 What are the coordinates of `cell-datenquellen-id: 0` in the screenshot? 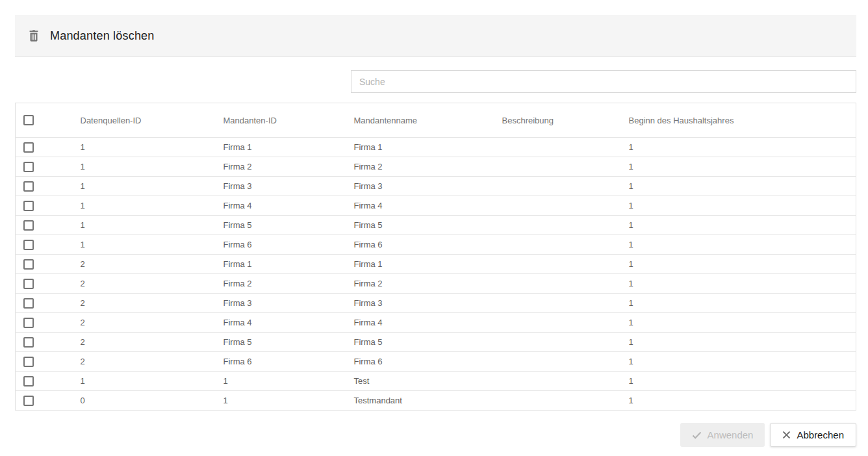 It's located at (144, 401).